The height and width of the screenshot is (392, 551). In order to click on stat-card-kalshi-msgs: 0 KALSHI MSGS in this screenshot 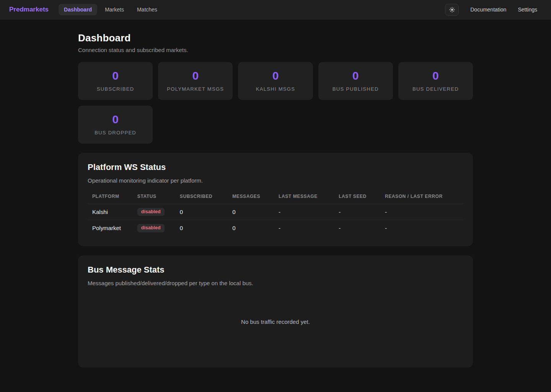, I will do `click(276, 81)`.